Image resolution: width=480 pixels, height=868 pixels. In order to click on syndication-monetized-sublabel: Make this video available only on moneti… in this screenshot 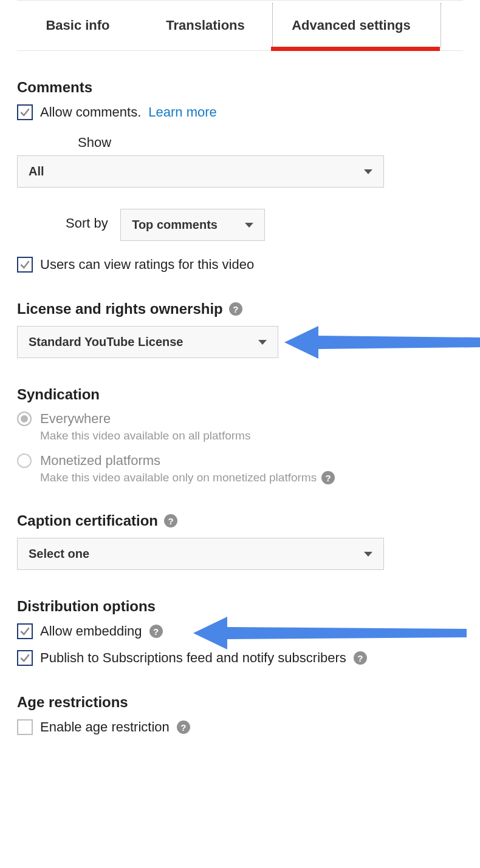, I will do `click(179, 478)`.